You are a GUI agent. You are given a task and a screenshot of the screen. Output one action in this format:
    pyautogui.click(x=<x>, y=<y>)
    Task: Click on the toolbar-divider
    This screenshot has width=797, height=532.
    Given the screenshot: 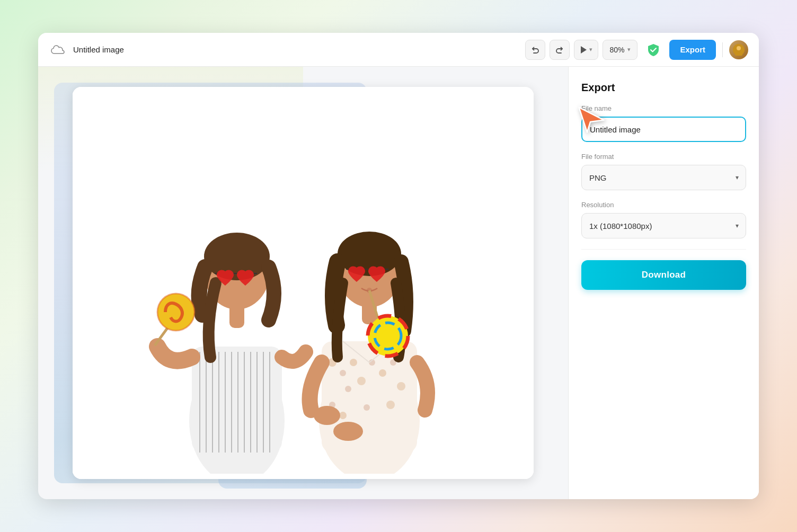 What is the action you would take?
    pyautogui.click(x=723, y=50)
    